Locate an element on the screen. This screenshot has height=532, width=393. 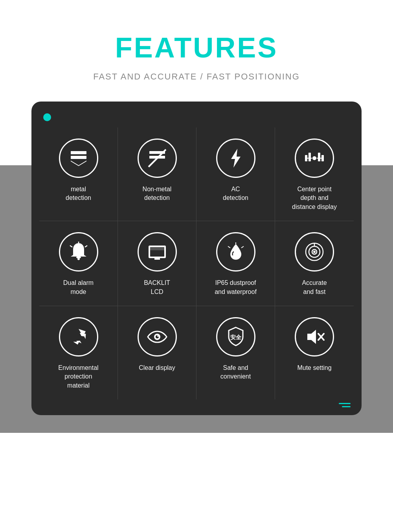
metal-detection-icon is located at coordinates (79, 158).